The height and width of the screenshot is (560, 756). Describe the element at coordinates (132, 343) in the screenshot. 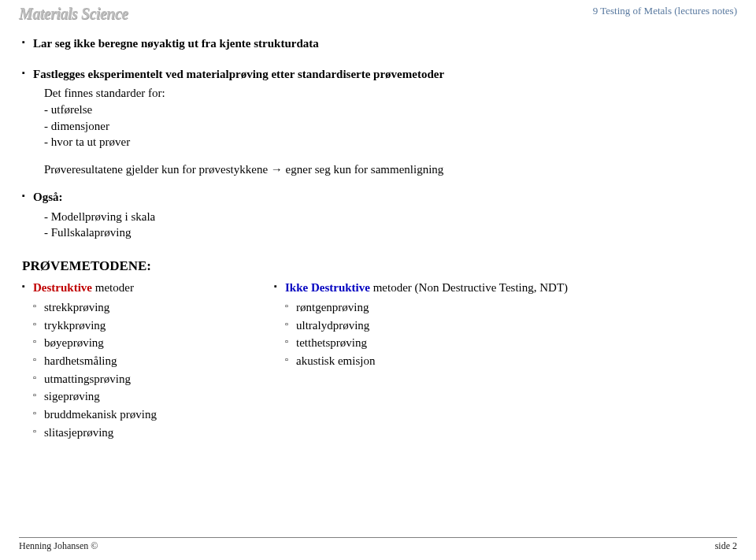

I see `destructive-item: bøyeprøving` at that location.